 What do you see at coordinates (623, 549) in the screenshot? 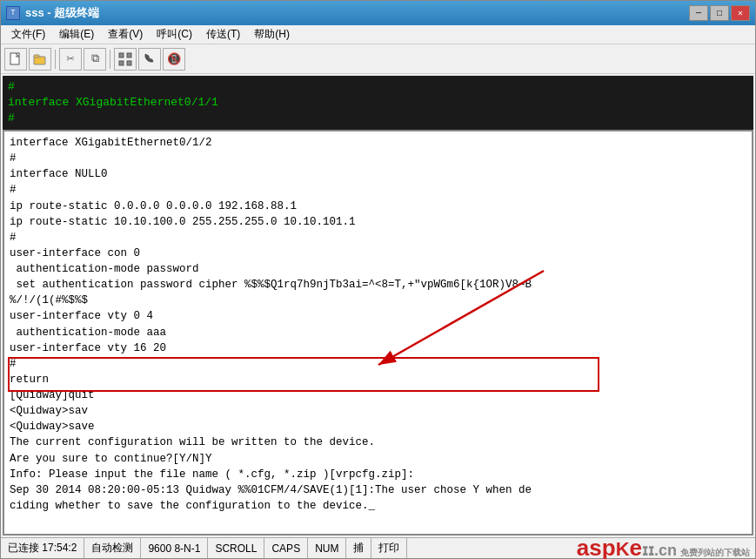
I see `watermark-k: K` at bounding box center [623, 549].